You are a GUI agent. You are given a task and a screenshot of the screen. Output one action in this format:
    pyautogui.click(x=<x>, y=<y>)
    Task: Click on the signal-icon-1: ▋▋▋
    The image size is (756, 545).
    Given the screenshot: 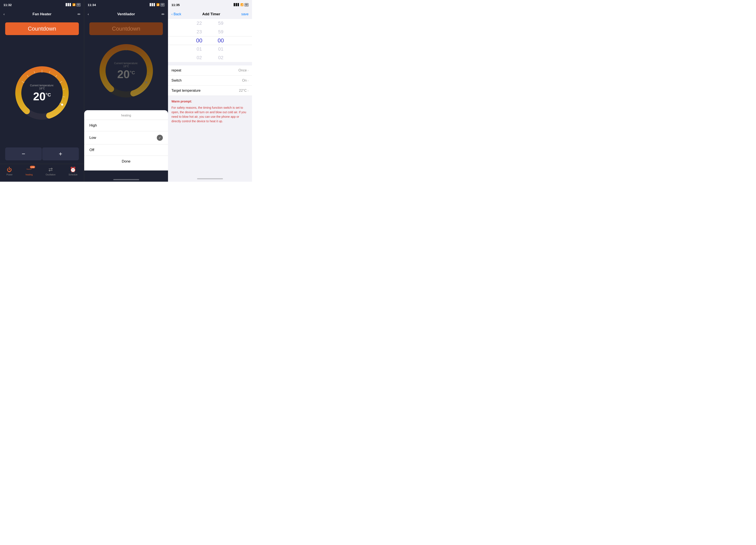 What is the action you would take?
    pyautogui.click(x=69, y=5)
    